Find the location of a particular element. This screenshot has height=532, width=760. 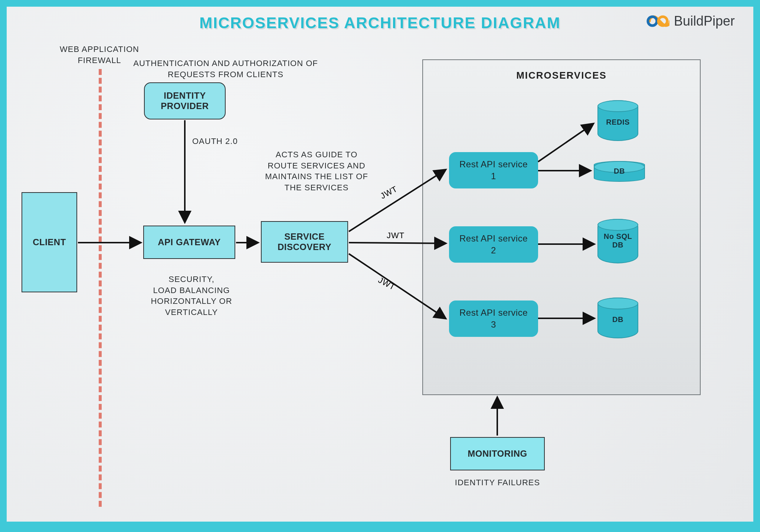

service-3: Rest API service3 is located at coordinates (494, 319).